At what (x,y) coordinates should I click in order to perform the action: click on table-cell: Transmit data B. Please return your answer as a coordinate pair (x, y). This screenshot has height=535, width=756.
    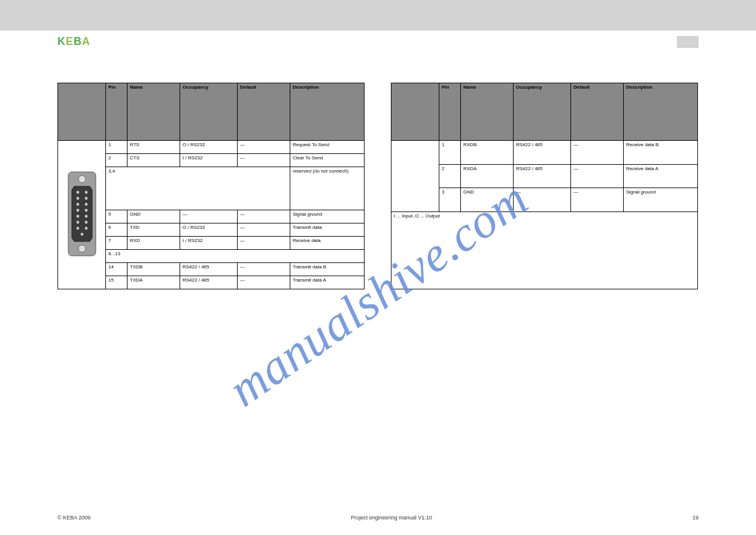
    Looking at the image, I should click on (327, 270).